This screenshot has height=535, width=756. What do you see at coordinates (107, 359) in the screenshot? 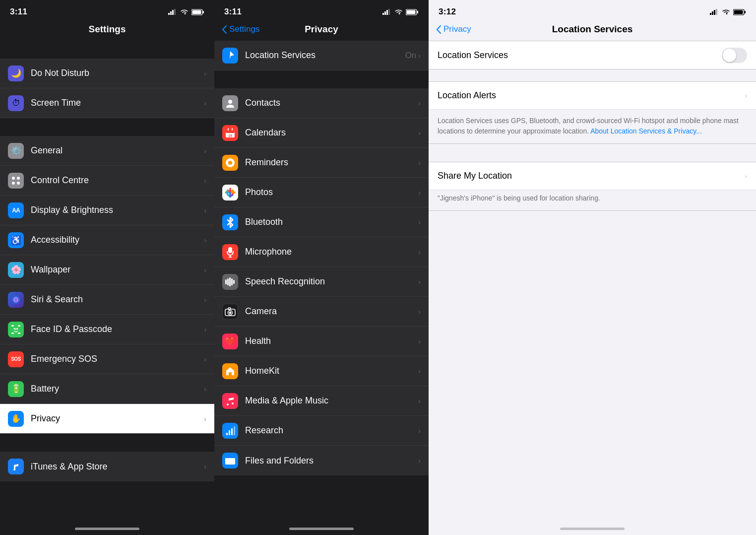
I see `row-emergency-sos: SOS Emergency SOS ›` at bounding box center [107, 359].